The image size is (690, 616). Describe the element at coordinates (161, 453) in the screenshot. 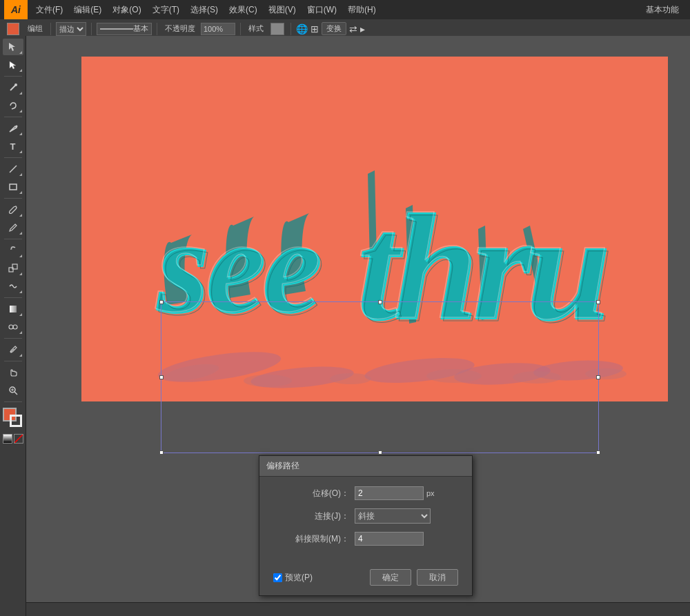

I see `handle-bl` at that location.